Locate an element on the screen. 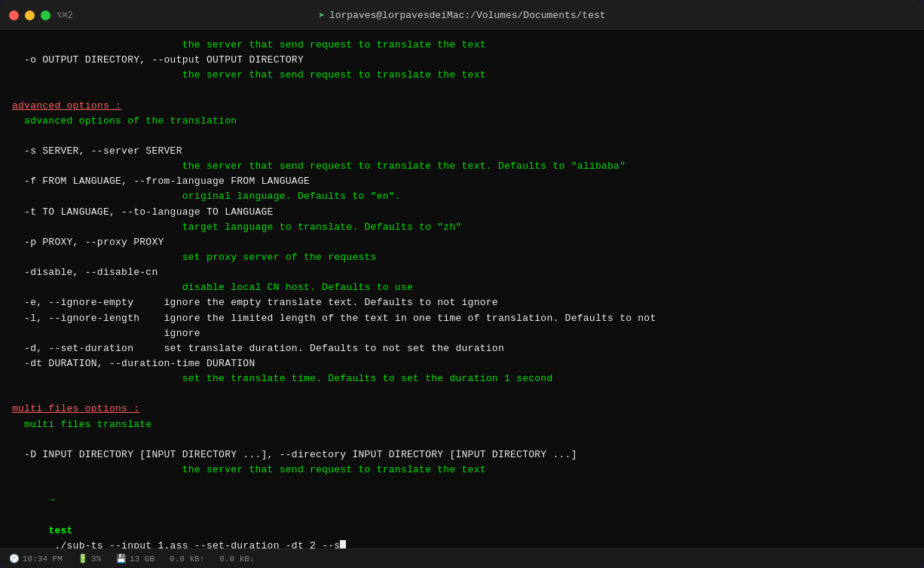 The height and width of the screenshot is (568, 924). line-server-desc: the server that send request to translat… is located at coordinates (462, 166).